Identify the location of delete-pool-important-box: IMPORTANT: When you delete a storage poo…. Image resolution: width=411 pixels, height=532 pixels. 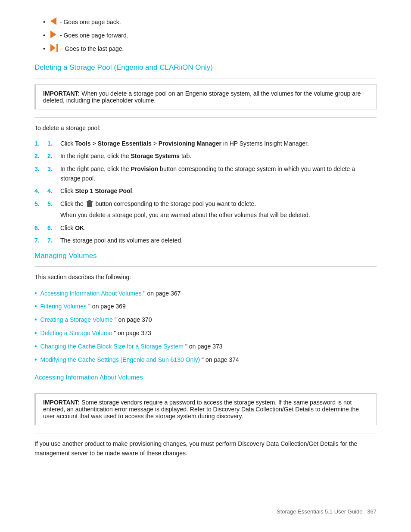
(206, 97).